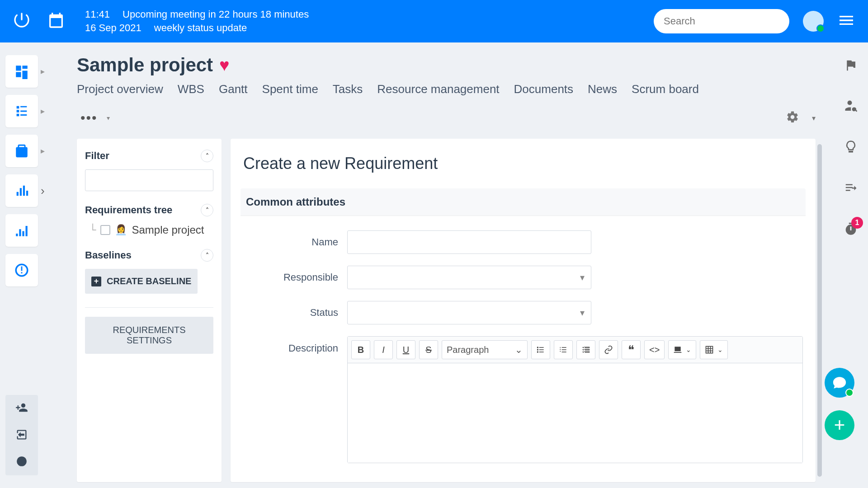  What do you see at coordinates (22, 71) in the screenshot?
I see `rail-dashboard-icon` at bounding box center [22, 71].